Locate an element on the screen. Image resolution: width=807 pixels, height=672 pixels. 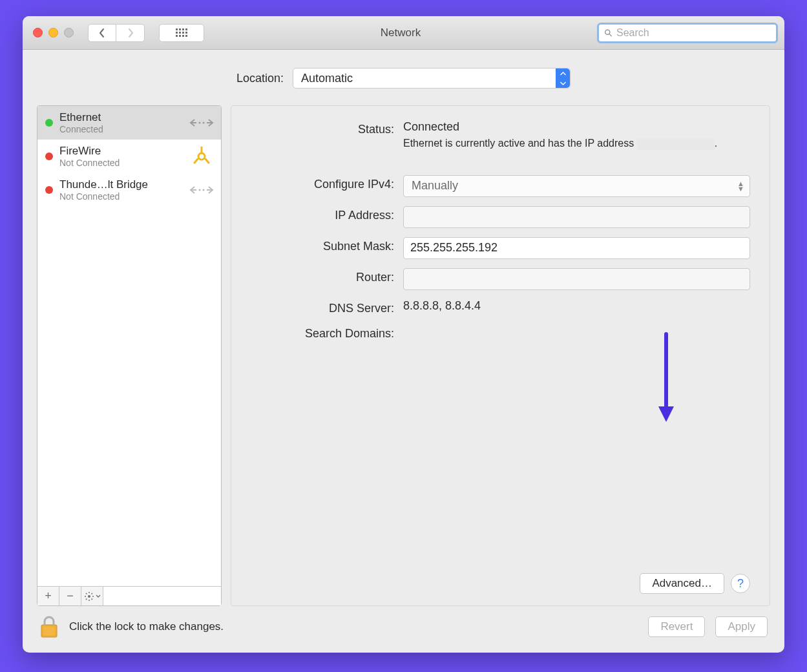
window-title: Network is located at coordinates (401, 33).